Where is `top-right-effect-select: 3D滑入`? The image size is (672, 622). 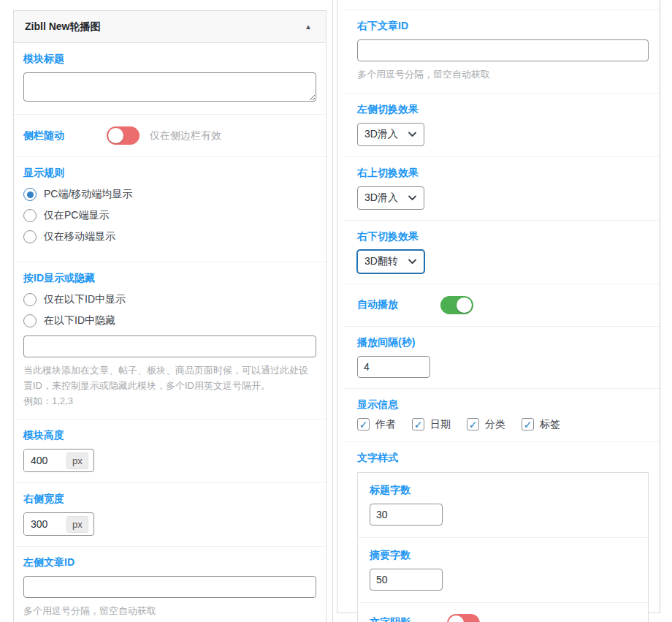 top-right-effect-select: 3D滑入 is located at coordinates (391, 198).